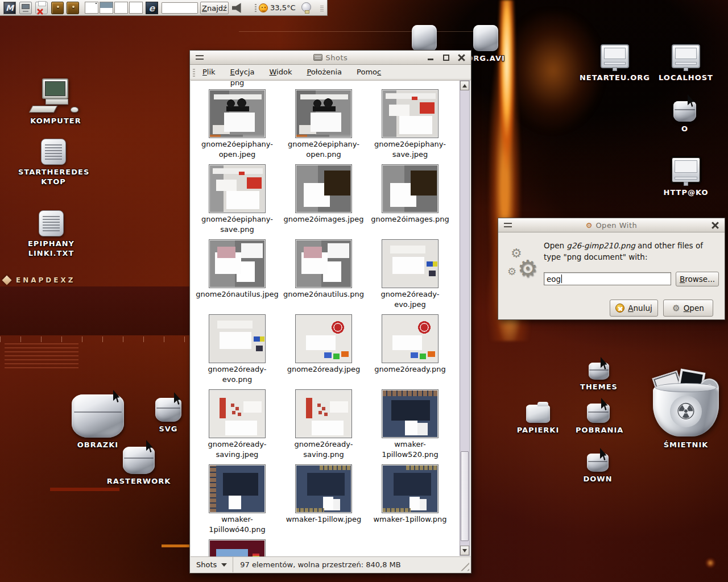  What do you see at coordinates (369, 72) in the screenshot?
I see `menu-pomoc: Pomoc` at bounding box center [369, 72].